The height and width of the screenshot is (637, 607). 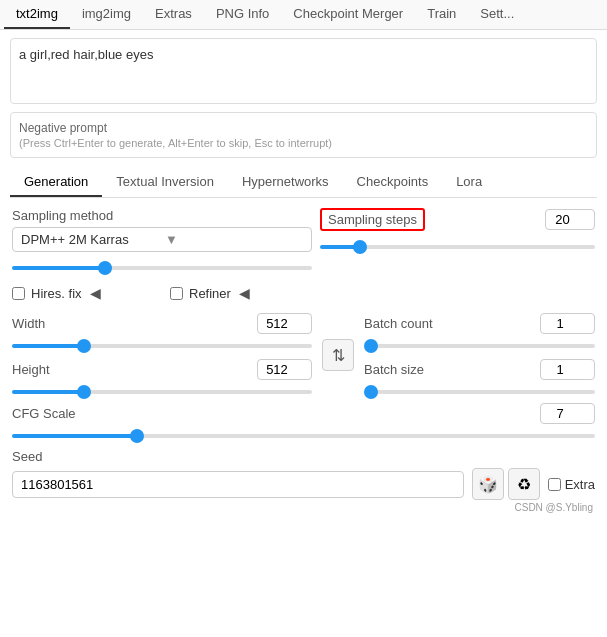 I want to click on seed-icons: 🎲 ♻, so click(x=506, y=484).